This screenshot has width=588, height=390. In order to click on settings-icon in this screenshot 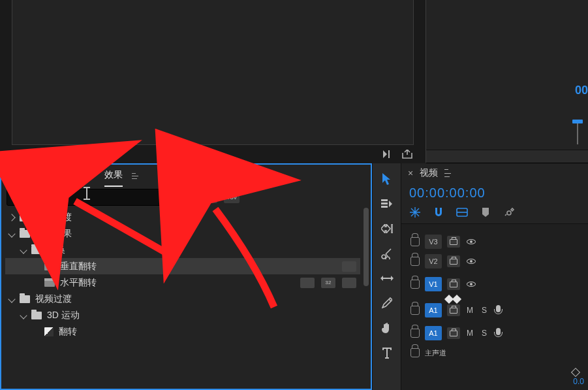, I will do `click(509, 212)`.